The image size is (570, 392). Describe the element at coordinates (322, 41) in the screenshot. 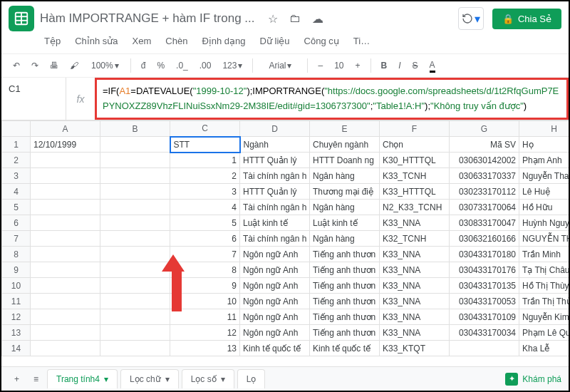

I see `menu-tools: Công cụ` at that location.